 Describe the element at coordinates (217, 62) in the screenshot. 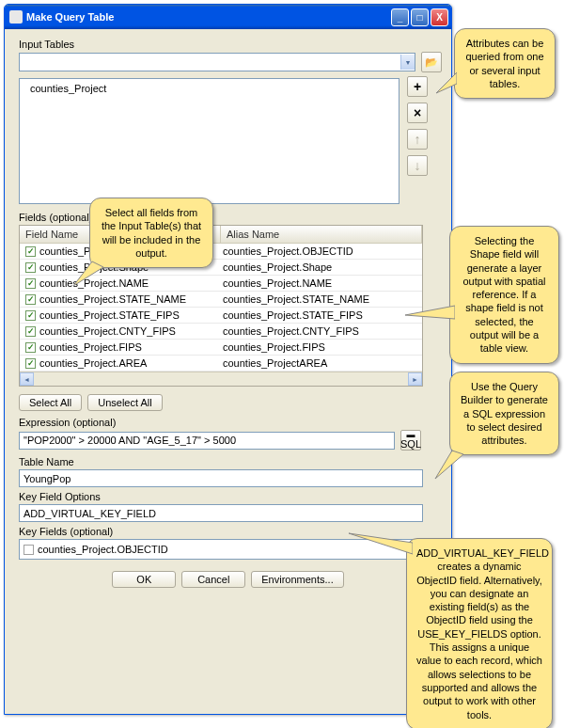

I see `input-tables-dropdown: ▼` at that location.